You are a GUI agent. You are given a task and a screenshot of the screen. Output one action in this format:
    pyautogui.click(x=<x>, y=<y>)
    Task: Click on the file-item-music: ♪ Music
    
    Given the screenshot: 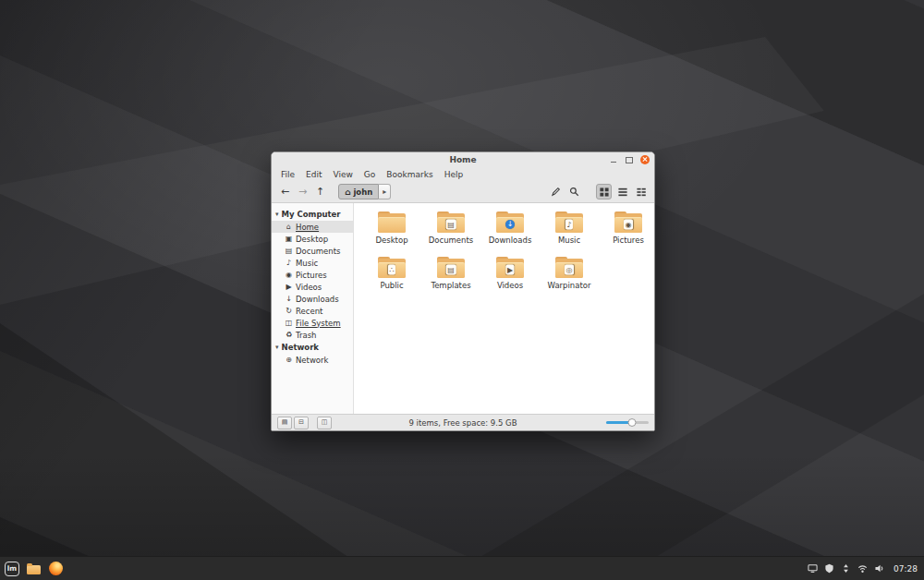 What is the action you would take?
    pyautogui.click(x=569, y=228)
    